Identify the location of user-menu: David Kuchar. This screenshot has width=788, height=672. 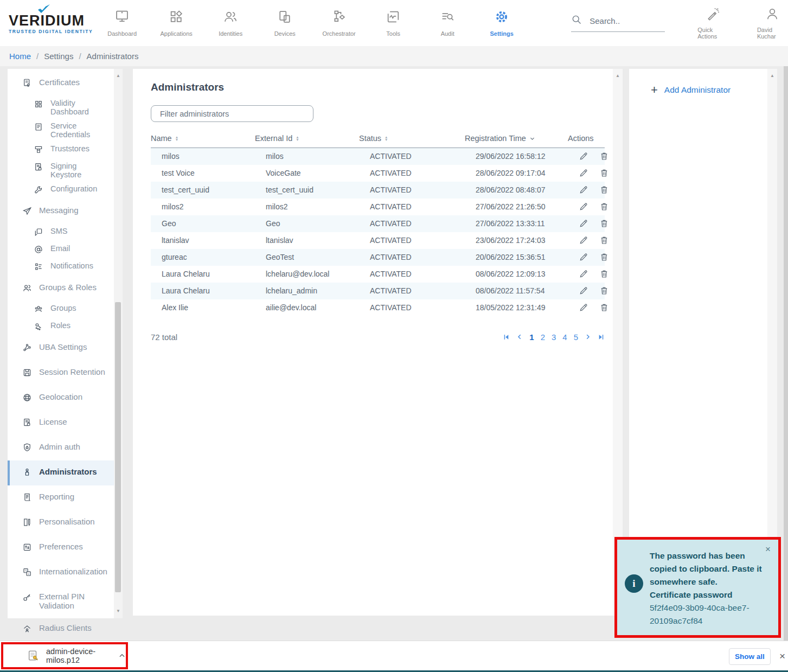
(772, 23).